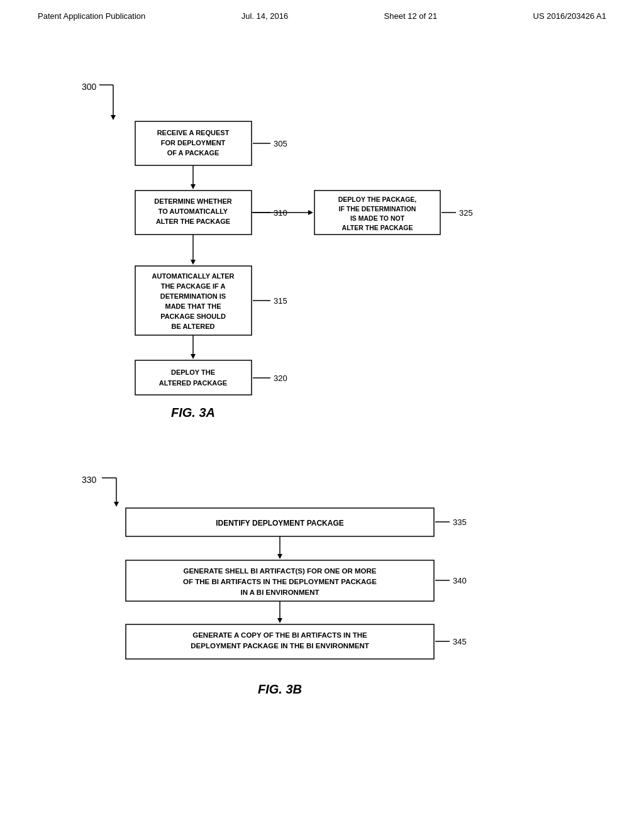 This screenshot has width=644, height=830. What do you see at coordinates (279, 592) in the screenshot?
I see `svg-text: IN A BI ENVIRONMENT` at bounding box center [279, 592].